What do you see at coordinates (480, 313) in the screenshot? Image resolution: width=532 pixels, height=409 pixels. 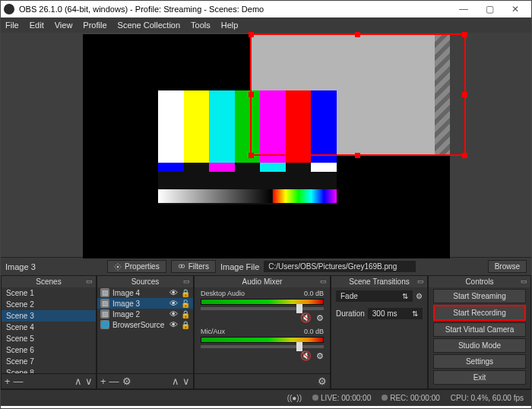 I see `control-button-start-recording: Start Recording` at bounding box center [480, 313].